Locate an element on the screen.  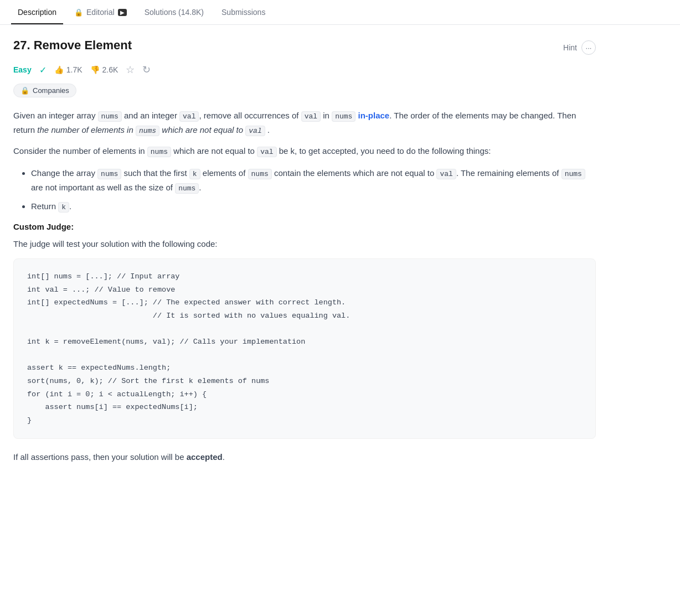
bullet-item-1: Change the array nums such that the firs… is located at coordinates (313, 180).